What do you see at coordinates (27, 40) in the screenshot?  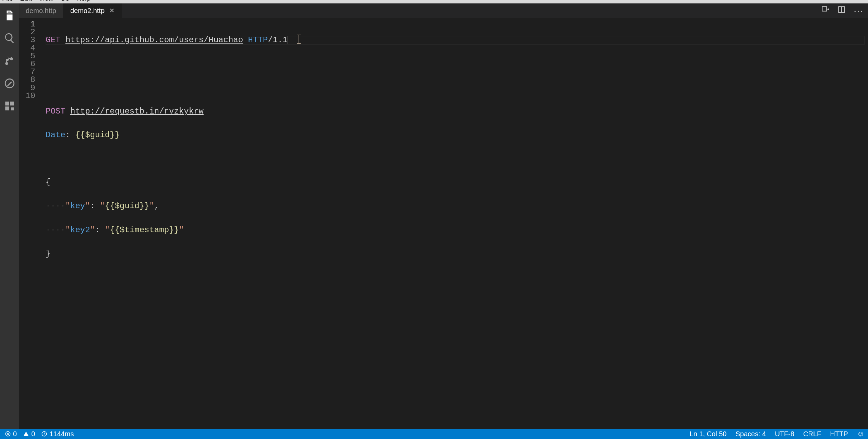 I see `line-number: 3` at bounding box center [27, 40].